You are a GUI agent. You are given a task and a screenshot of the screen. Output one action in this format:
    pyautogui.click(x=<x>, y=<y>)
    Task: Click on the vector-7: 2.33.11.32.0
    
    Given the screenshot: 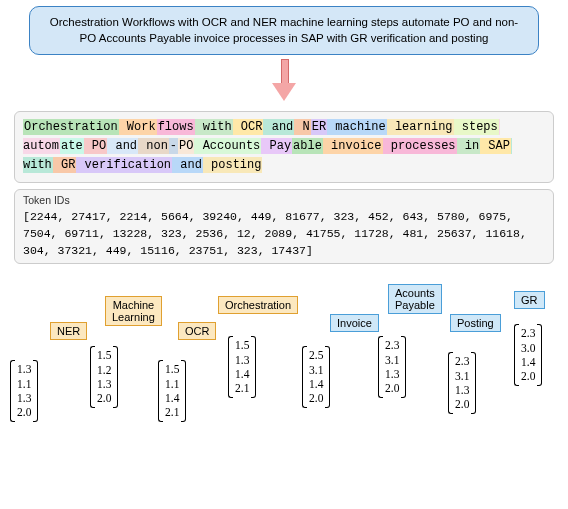 What is the action you would take?
    pyautogui.click(x=462, y=383)
    